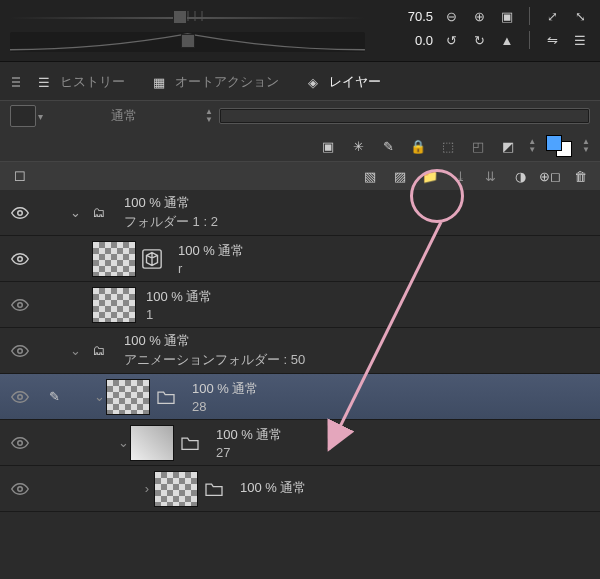 This screenshot has width=600, height=579. What do you see at coordinates (171, 212) in the screenshot?
I see `layer-label-block: 100 % 通常フォルダー 1 : 2` at bounding box center [171, 212].